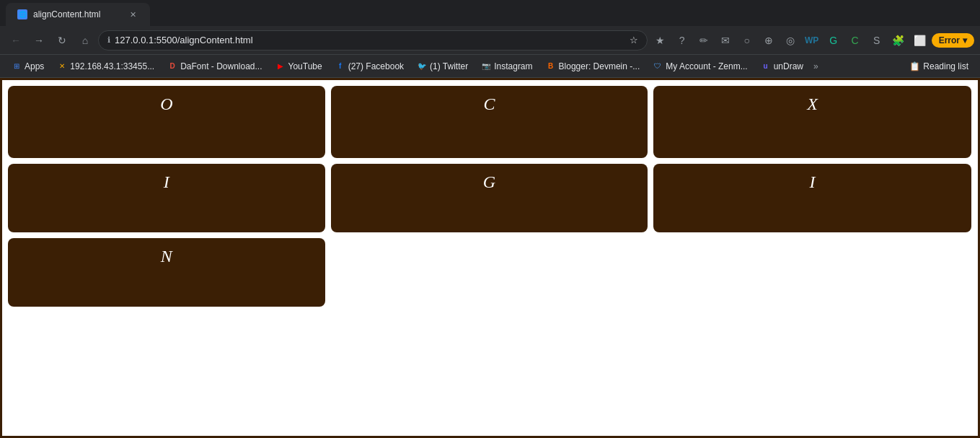 This screenshot has height=438, width=980. What do you see at coordinates (946, 66) in the screenshot?
I see `reading-list-label: Reading list` at bounding box center [946, 66].